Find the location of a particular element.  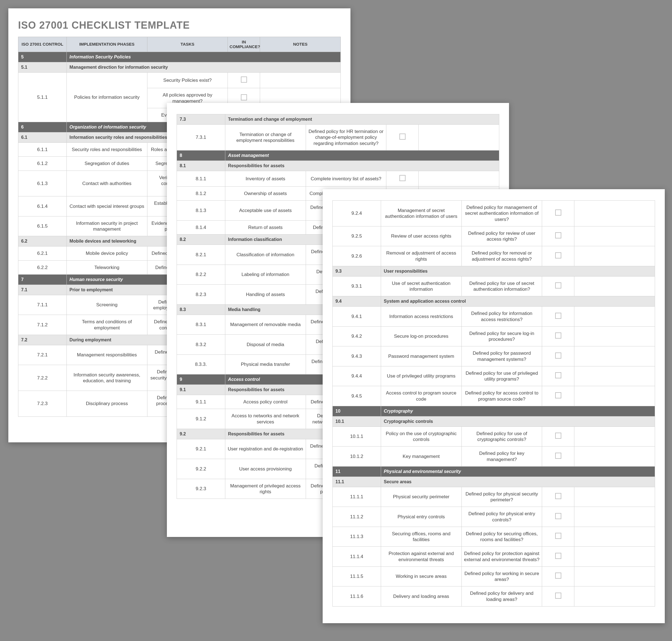

subsection-num: 5.1 is located at coordinates (42, 68).